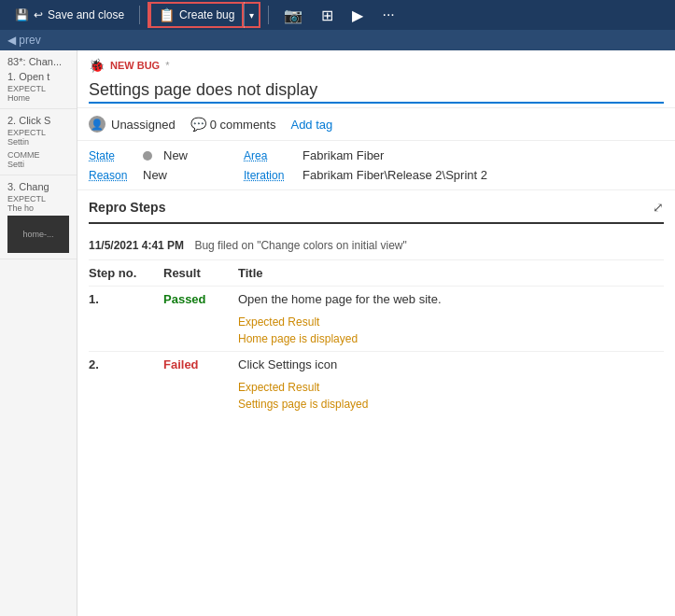 The width and height of the screenshot is (675, 616). Describe the element at coordinates (293, 15) in the screenshot. I see `camera-icon: 📷` at that location.